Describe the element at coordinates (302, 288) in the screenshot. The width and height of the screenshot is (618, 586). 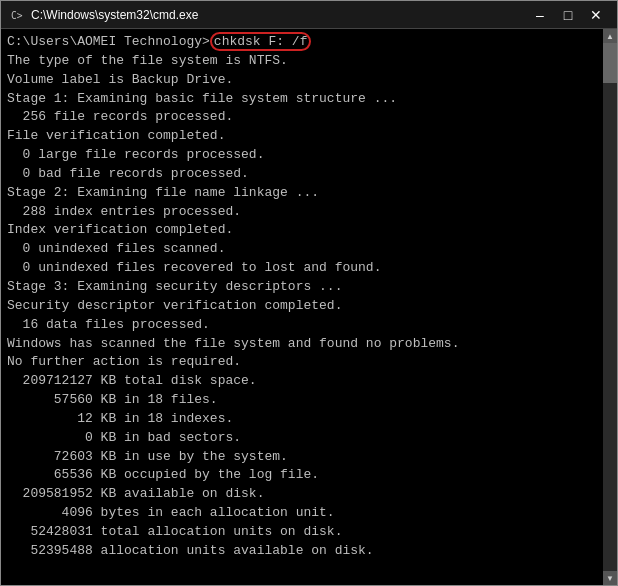
I see `terminal-line: Stage 3: Examining security descriptors …` at that location.